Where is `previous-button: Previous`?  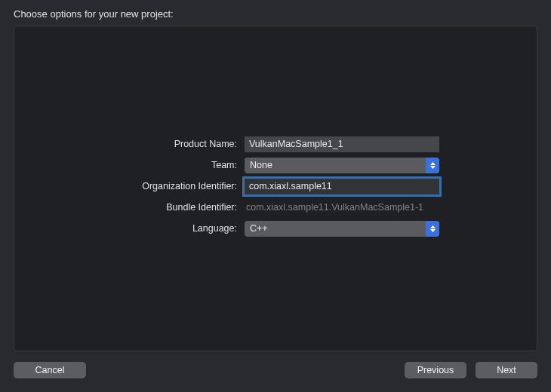 previous-button: Previous is located at coordinates (436, 370).